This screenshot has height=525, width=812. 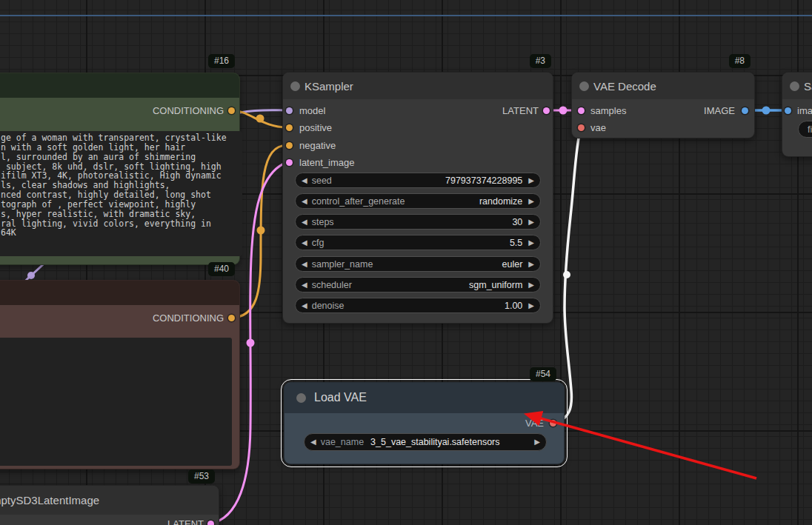 What do you see at coordinates (642, 447) in the screenshot?
I see `red-pointer-arrow` at bounding box center [642, 447].